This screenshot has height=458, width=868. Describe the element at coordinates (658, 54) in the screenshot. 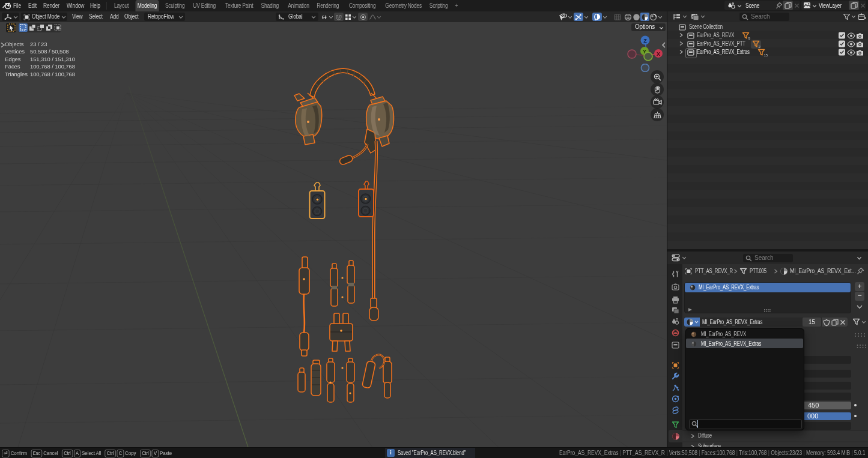

I see `svg-text: X` at that location.